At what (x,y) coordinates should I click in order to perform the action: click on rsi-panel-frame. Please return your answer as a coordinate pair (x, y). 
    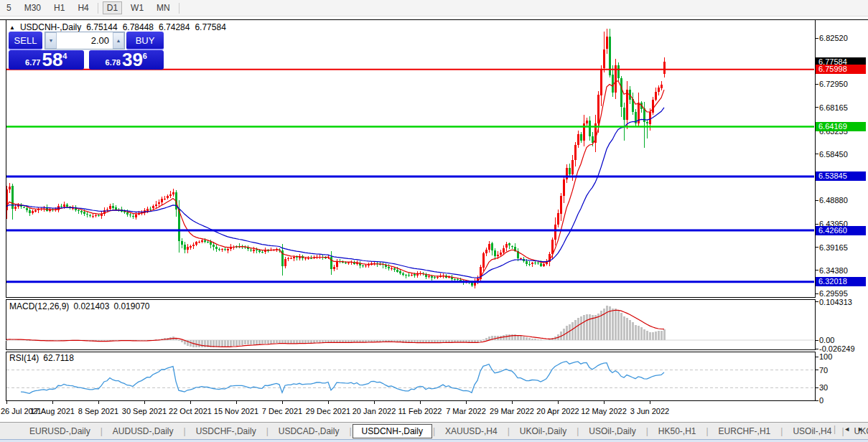
    Looking at the image, I should click on (411, 377).